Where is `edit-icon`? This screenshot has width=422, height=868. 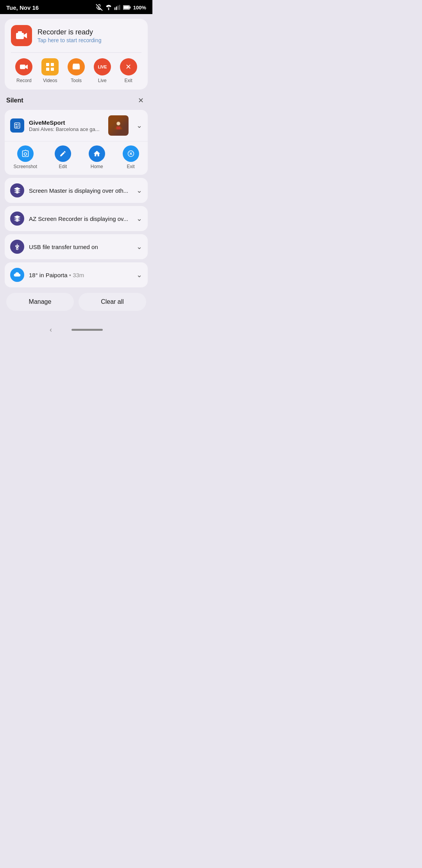 edit-icon is located at coordinates (63, 154).